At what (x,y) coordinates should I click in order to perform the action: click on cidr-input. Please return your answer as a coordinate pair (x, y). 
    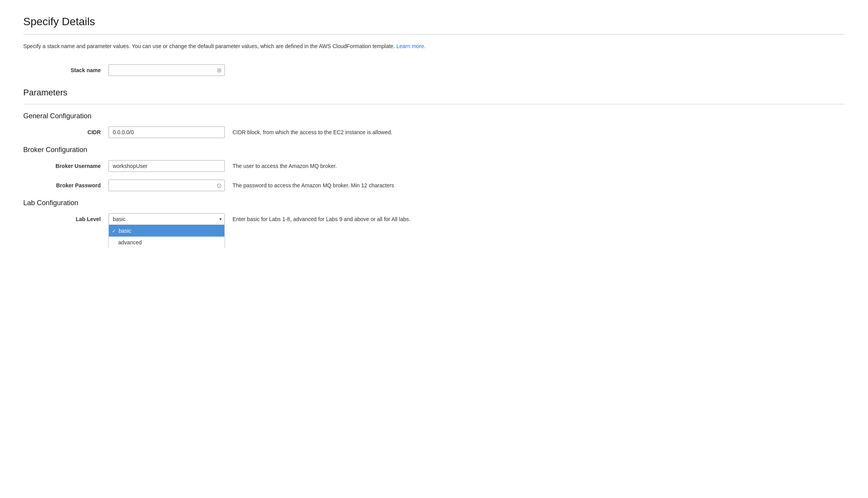
    Looking at the image, I should click on (167, 132).